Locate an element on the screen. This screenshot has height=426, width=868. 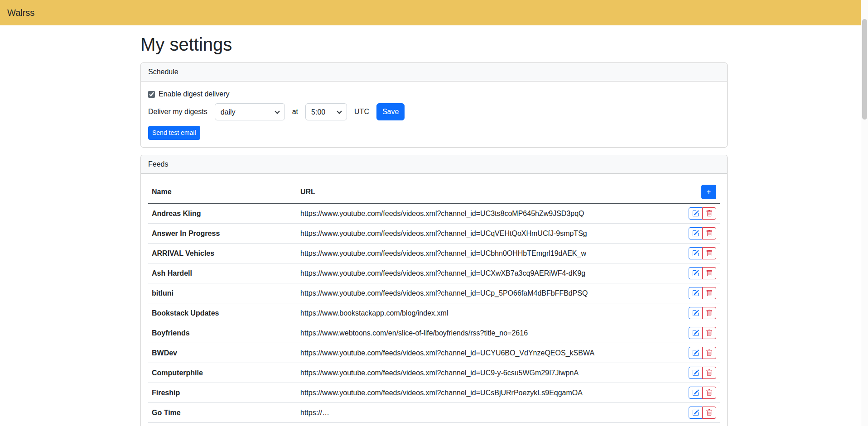
feeds-header-row: Name URL + is located at coordinates (434, 192).